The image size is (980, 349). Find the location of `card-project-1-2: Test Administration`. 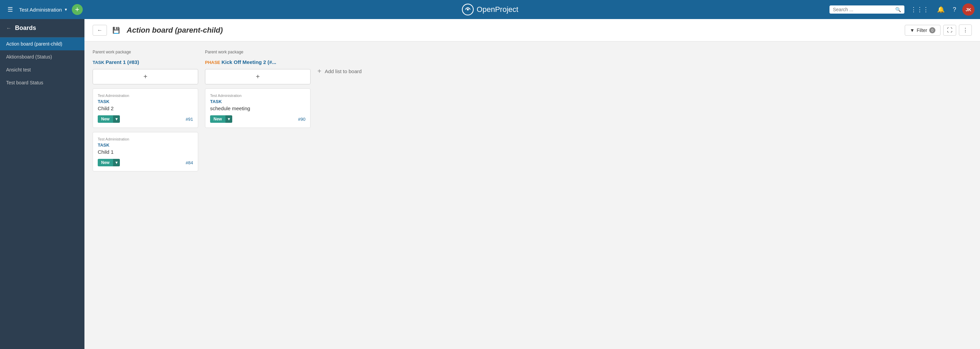

card-project-1-2: Test Administration is located at coordinates (145, 139).